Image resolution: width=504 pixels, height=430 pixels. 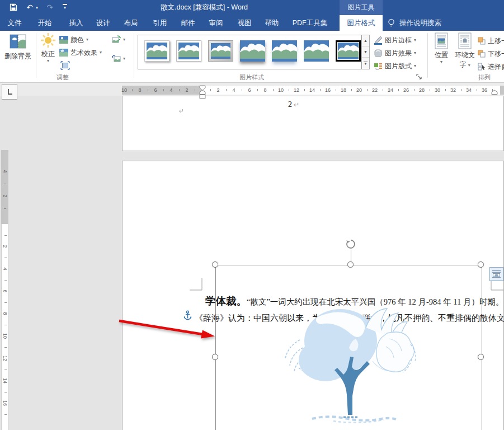 What do you see at coordinates (81, 53) in the screenshot?
I see `artistic-effects-button: 艺术效果 ▾` at bounding box center [81, 53].